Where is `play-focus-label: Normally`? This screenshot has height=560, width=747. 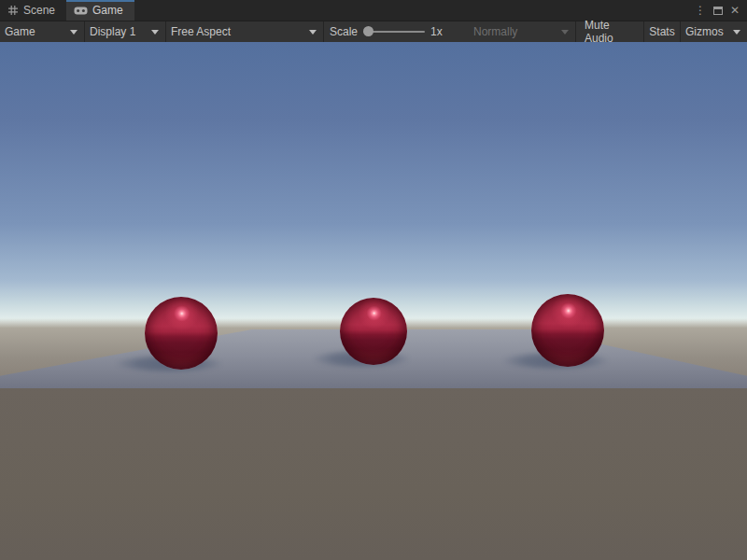
play-focus-label: Normally is located at coordinates (495, 32).